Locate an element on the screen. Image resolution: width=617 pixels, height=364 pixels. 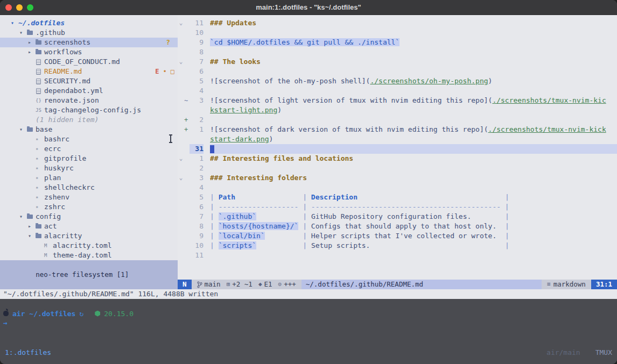
line-number: 11 is located at coordinates (197, 255).